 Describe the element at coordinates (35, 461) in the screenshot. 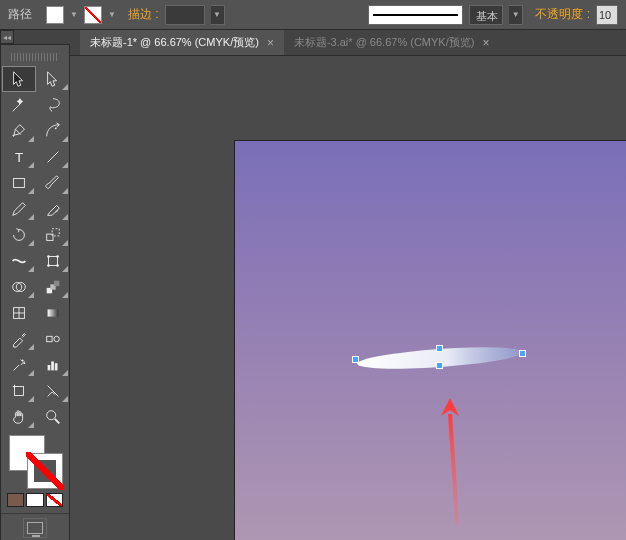

I see `fill-stroke-control` at that location.